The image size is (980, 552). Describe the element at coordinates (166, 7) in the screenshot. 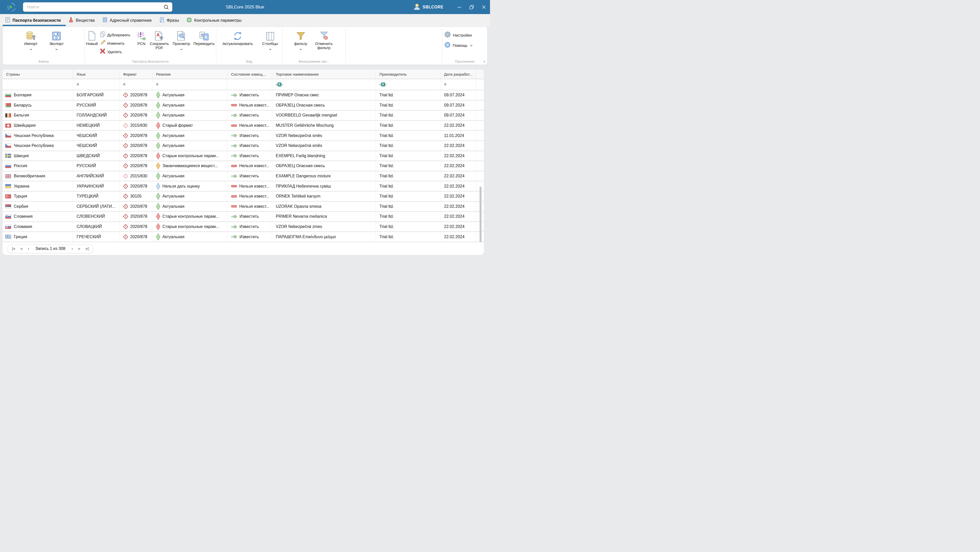

I see `search-icon` at that location.